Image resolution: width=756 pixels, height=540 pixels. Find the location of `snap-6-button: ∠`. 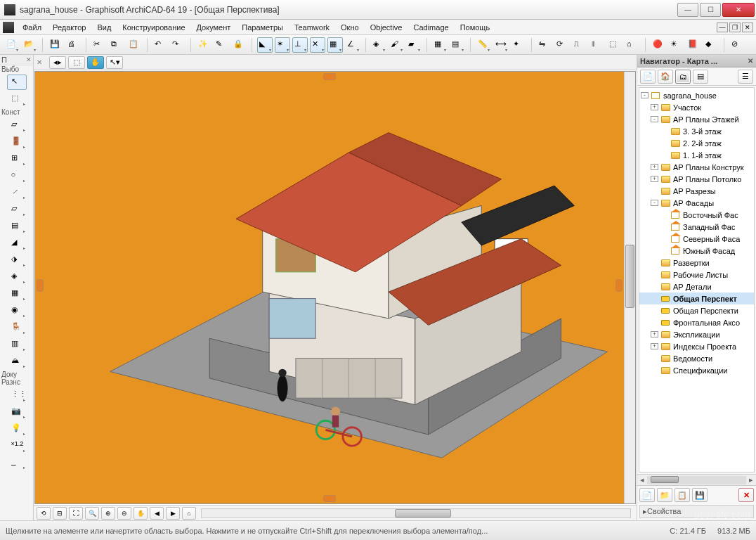

snap-6-button: ∠ is located at coordinates (353, 45).